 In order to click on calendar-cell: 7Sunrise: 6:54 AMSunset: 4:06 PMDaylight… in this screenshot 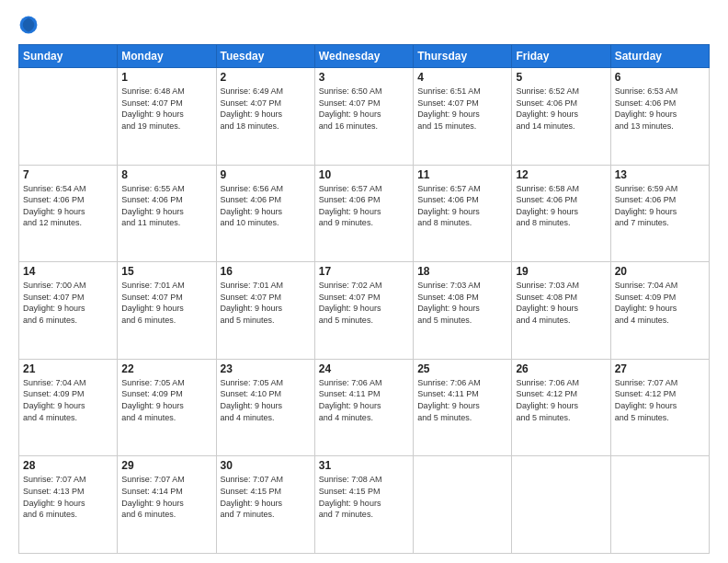, I will do `click(68, 213)`.